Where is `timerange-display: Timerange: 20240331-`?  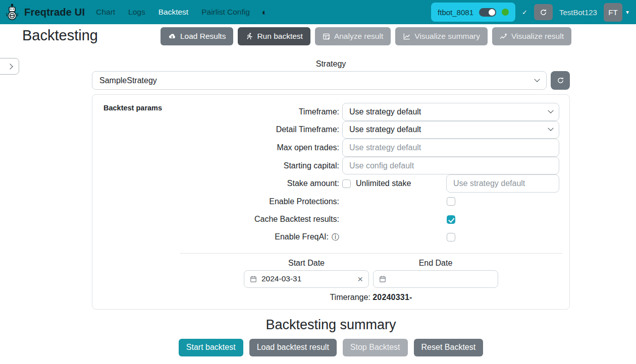 timerange-display: Timerange: 20240331- is located at coordinates (371, 297).